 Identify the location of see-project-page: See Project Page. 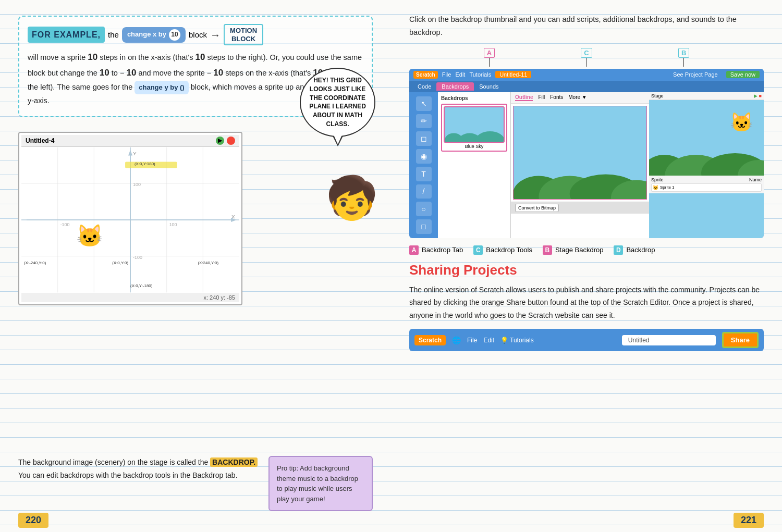
(695, 75).